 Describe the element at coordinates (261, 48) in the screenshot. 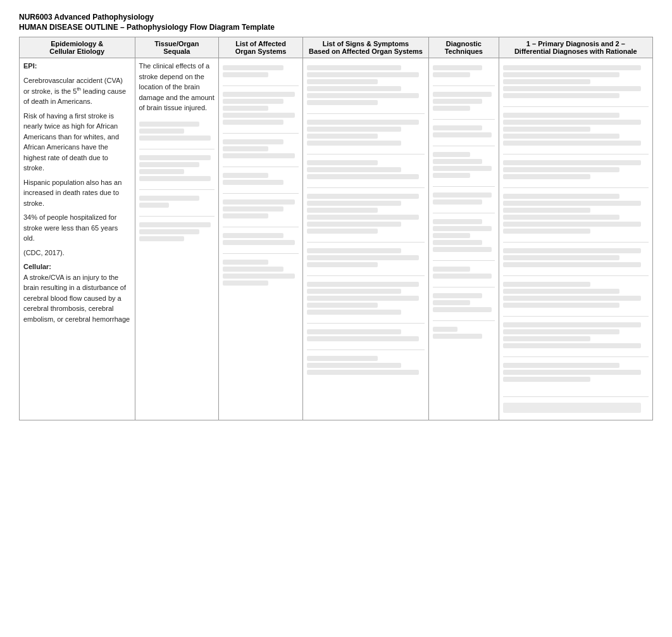

I see `col-header-affected: List of Affected Organ Systems` at that location.